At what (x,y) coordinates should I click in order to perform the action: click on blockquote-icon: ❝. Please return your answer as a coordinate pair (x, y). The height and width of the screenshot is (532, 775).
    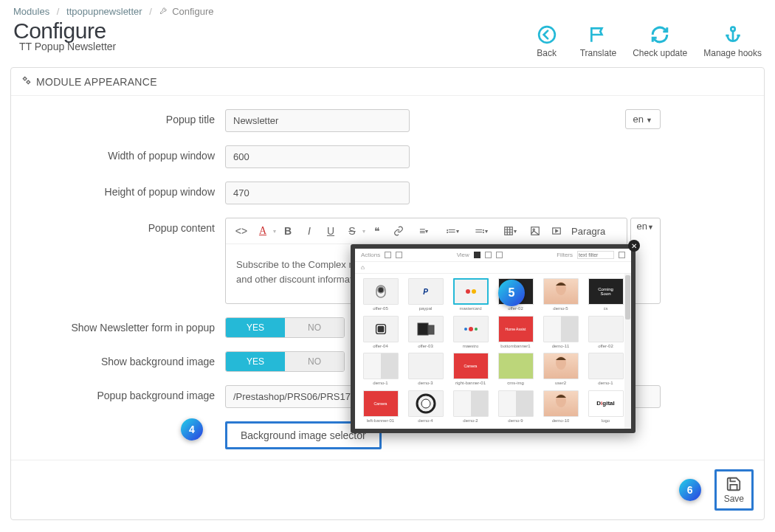
    Looking at the image, I should click on (377, 231).